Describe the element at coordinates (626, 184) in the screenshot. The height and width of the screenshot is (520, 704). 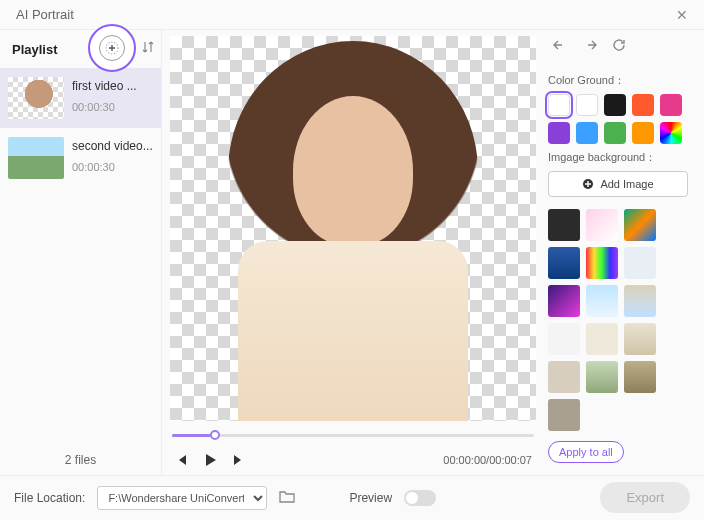
I see `add-image-label: Add Image` at that location.